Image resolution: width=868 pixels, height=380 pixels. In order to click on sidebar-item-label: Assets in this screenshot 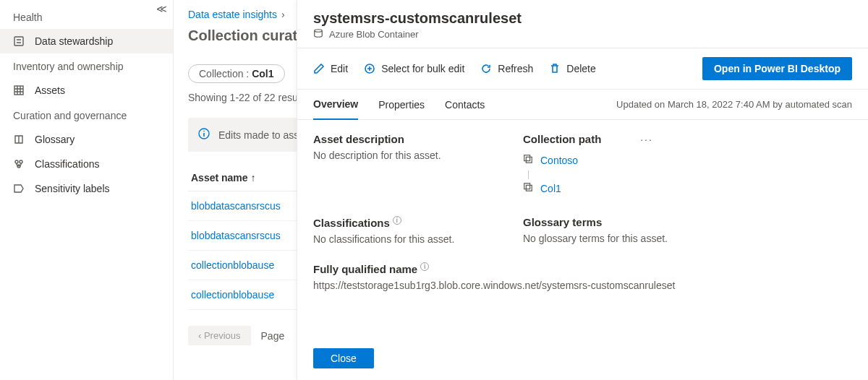, I will do `click(50, 90)`.